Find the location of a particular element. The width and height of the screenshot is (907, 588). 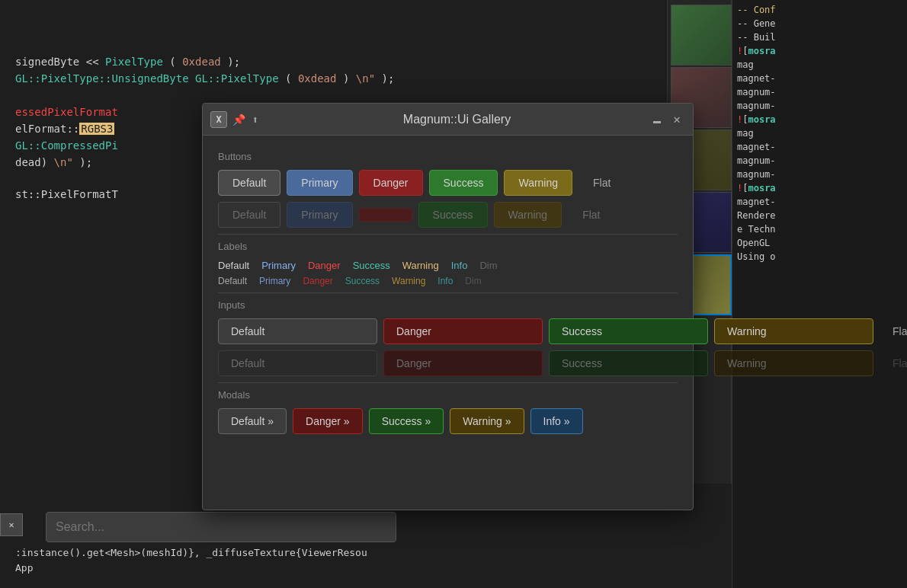

modal-btn-success: Success » is located at coordinates (407, 421).